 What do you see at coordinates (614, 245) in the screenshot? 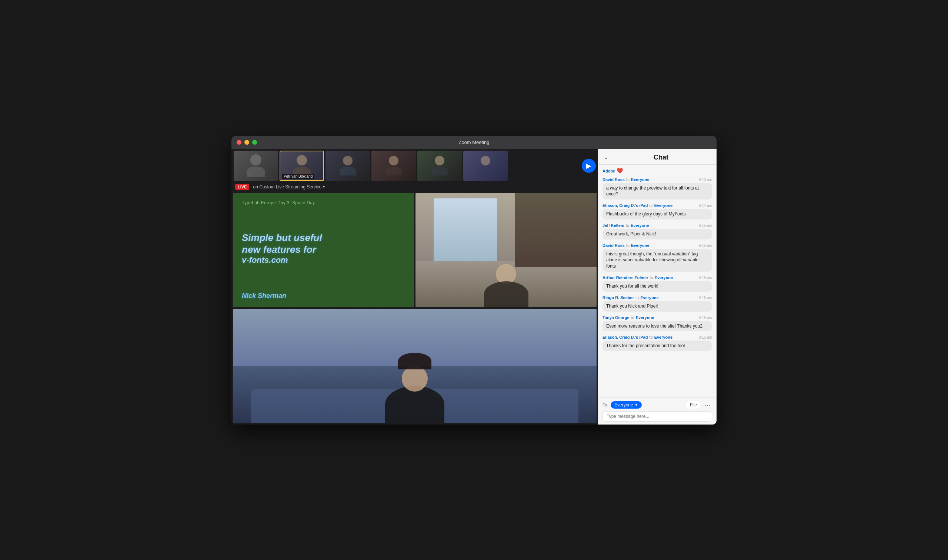
I see `chat-sender-4: David Ross` at bounding box center [614, 245].